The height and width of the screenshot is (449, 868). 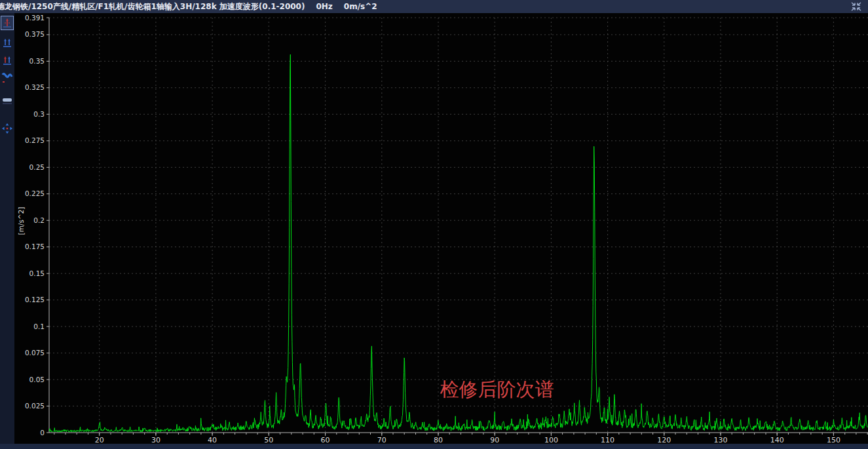 I want to click on svg-text: 0.375, so click(x=35, y=34).